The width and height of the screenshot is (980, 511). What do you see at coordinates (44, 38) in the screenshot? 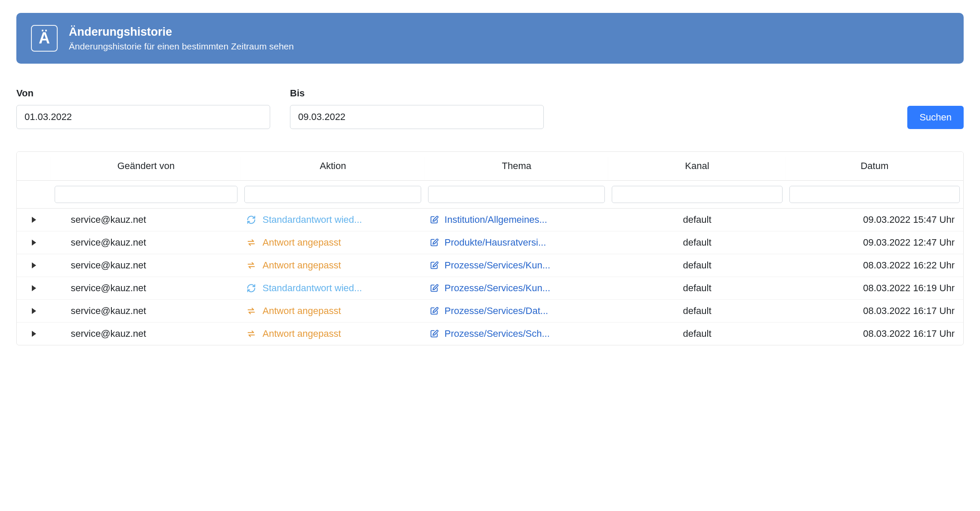
I see `header-icon-letter: Ä` at bounding box center [44, 38].